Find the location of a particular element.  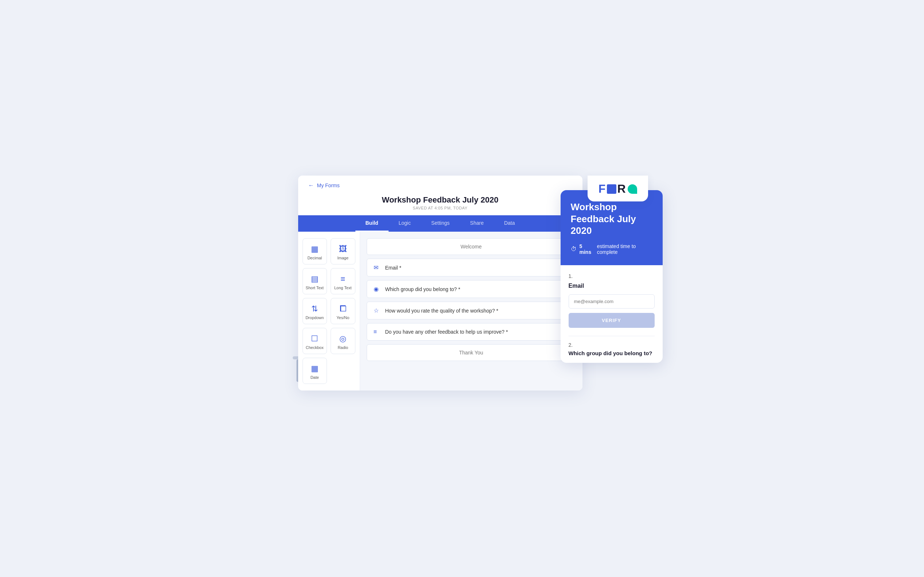

radio-icon: ◎ is located at coordinates (343, 339).